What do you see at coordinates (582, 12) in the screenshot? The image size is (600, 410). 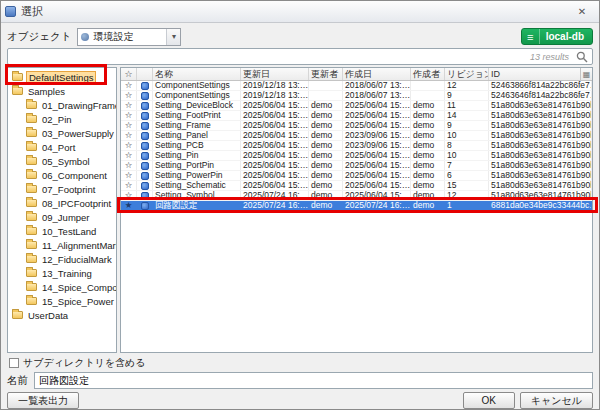 I see `close-icon: ✕` at bounding box center [582, 12].